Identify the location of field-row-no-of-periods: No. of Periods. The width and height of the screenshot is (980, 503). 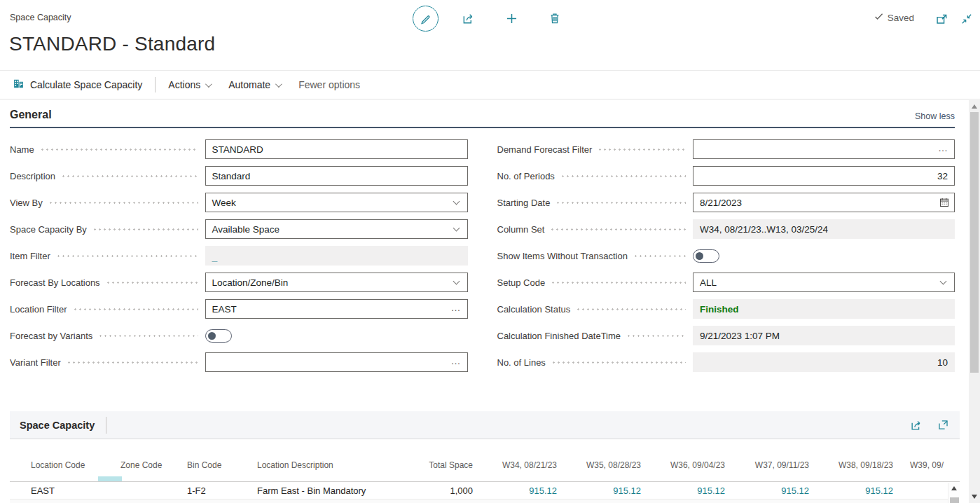
(726, 176).